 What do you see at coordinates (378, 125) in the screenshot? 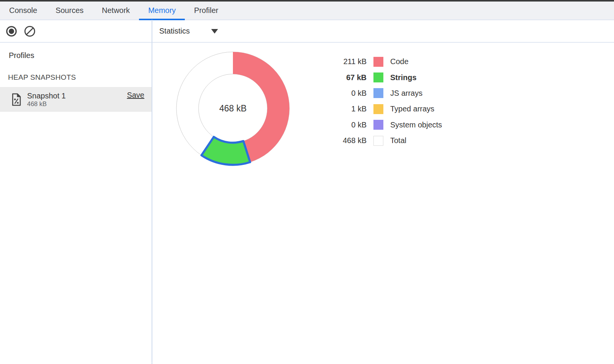
I see `legend-swatch-system-objects` at bounding box center [378, 125].